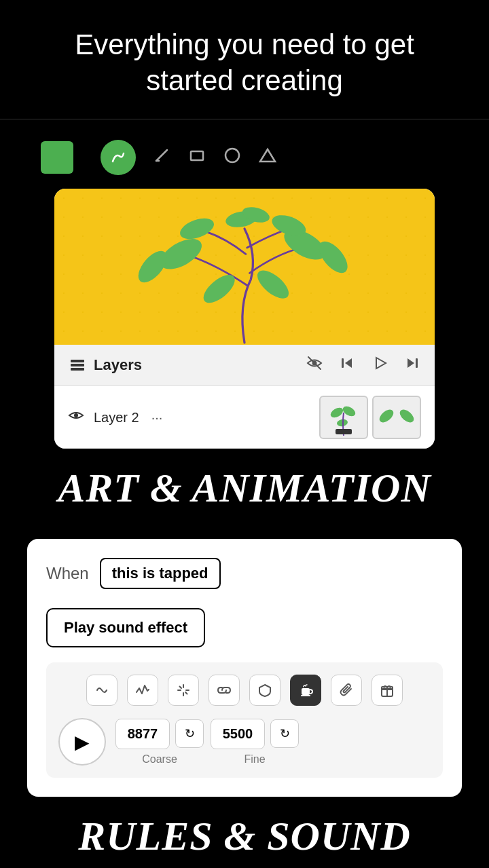 Image resolution: width=489 pixels, height=868 pixels. I want to click on layer-options: ···, so click(158, 418).